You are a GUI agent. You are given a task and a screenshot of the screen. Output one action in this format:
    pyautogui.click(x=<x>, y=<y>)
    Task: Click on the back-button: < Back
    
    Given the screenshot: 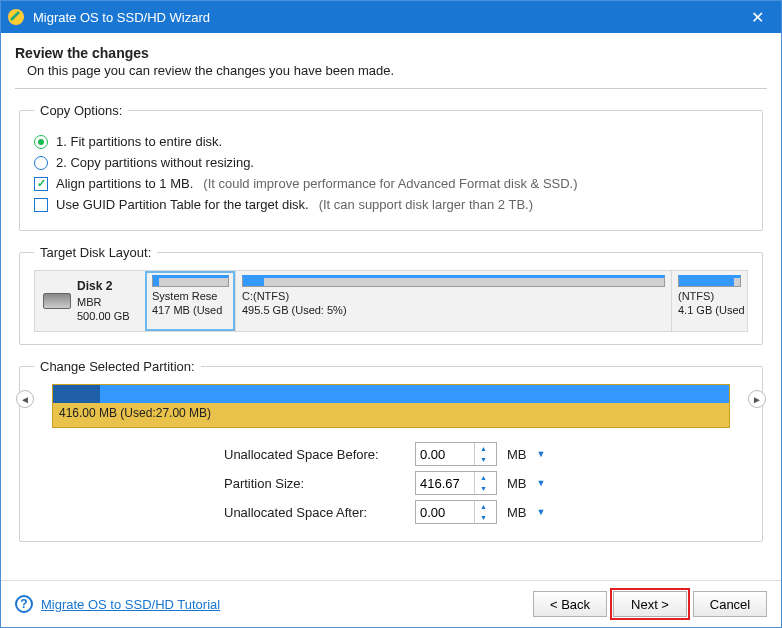 What is the action you would take?
    pyautogui.click(x=570, y=604)
    